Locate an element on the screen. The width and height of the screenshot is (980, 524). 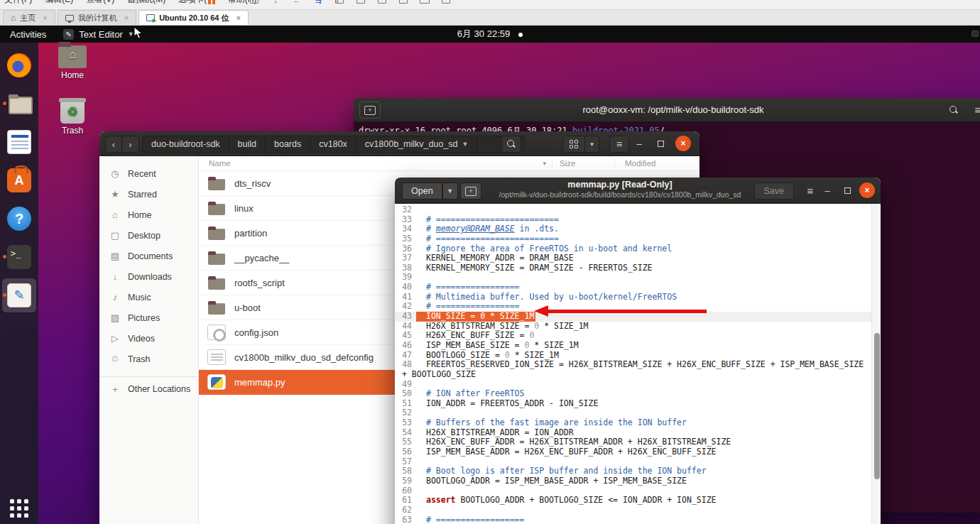
dock-item-files is located at coordinates (19, 104).